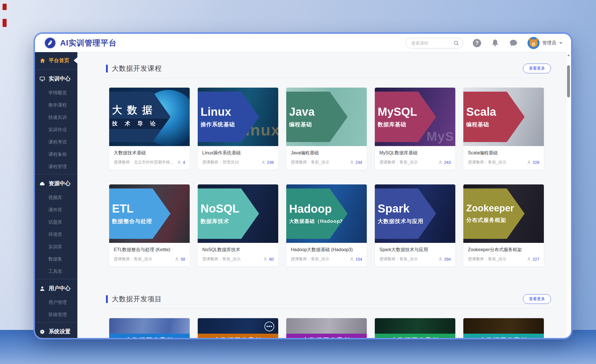 The height and width of the screenshot is (364, 596). Describe the element at coordinates (415, 129) in the screenshot. I see `course-card: MyS MySQL 数据库基础 MySQL数据库基础 授课教师：售前_演示` at that location.